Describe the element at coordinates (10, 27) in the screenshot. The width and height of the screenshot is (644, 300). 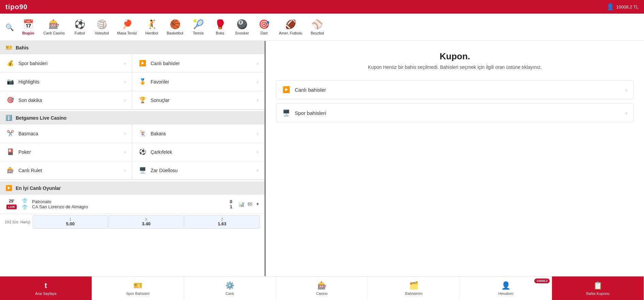
I see `search-icon: 🔍` at that location.